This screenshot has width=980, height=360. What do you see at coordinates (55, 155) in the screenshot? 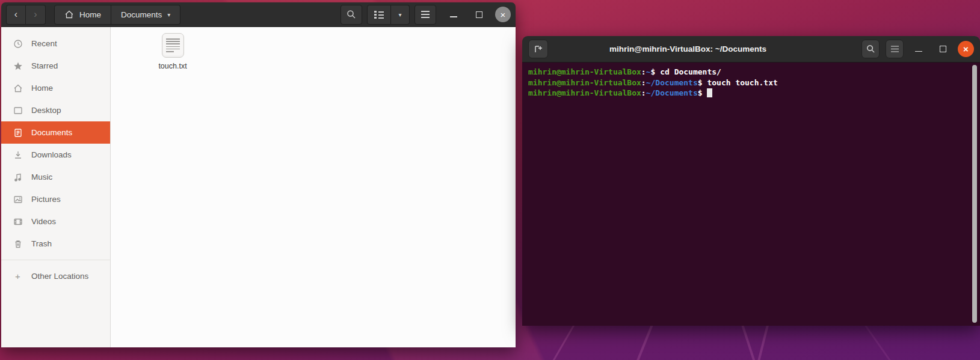
I see `sidebar-item-downloads: Downloads` at bounding box center [55, 155].